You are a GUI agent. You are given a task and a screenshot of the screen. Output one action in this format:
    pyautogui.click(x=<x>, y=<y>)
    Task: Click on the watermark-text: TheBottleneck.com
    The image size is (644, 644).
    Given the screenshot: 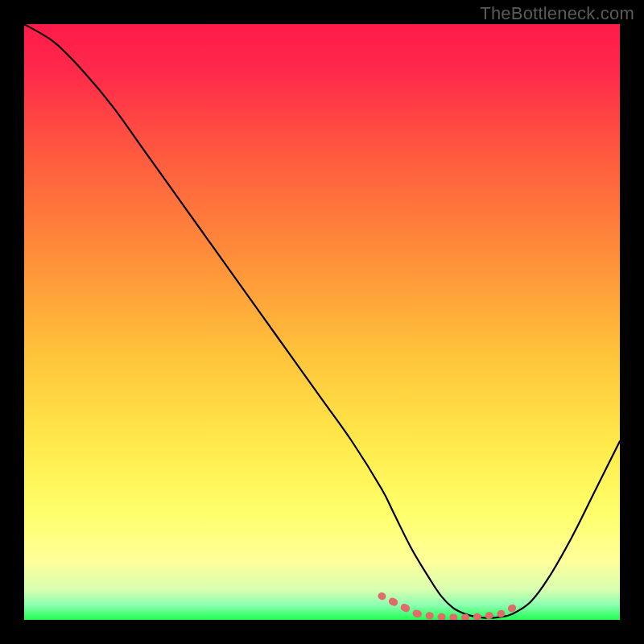 What is the action you would take?
    pyautogui.click(x=557, y=14)
    